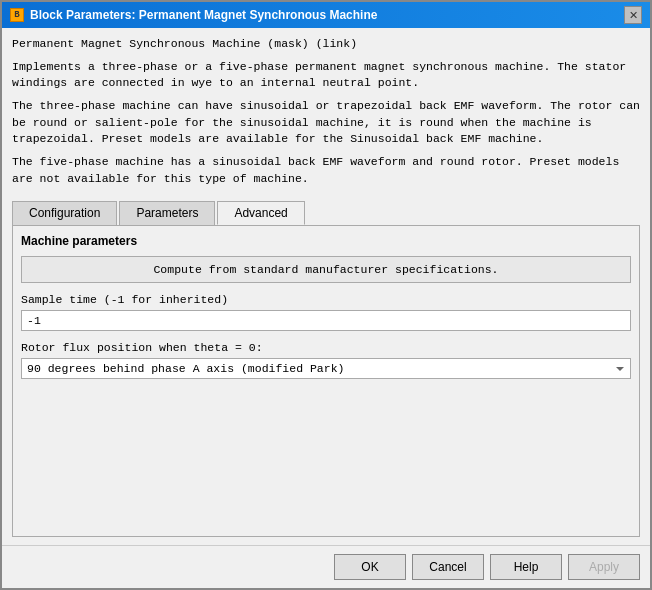 The width and height of the screenshot is (652, 590). I want to click on tab-advanced: Advanced, so click(260, 213).